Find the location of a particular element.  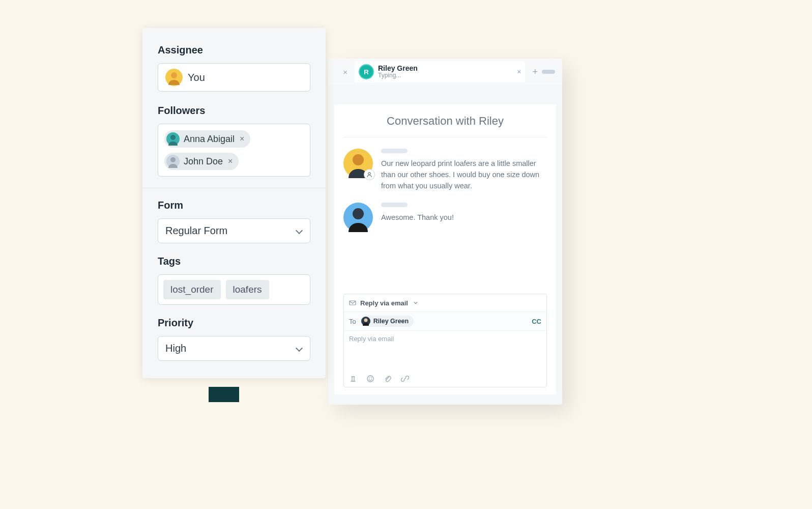

message-row: Our new leopard print loafers are a litt… is located at coordinates (445, 170).